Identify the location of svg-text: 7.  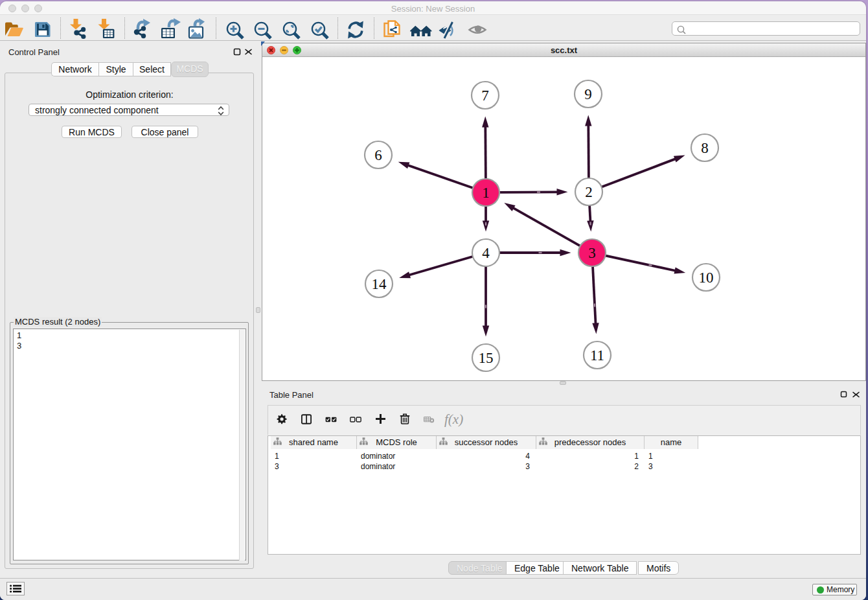
(485, 96).